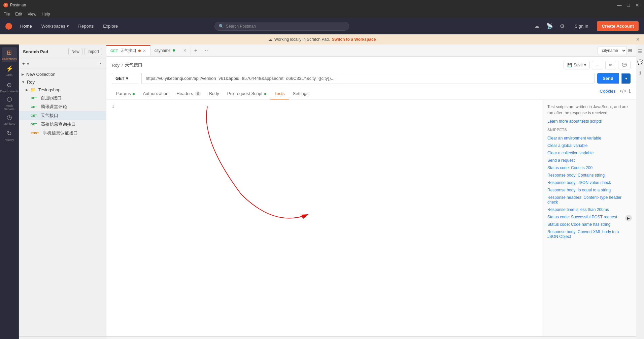 The width and height of the screenshot is (644, 339). Describe the element at coordinates (608, 78) in the screenshot. I see `send-button: Send` at that location.